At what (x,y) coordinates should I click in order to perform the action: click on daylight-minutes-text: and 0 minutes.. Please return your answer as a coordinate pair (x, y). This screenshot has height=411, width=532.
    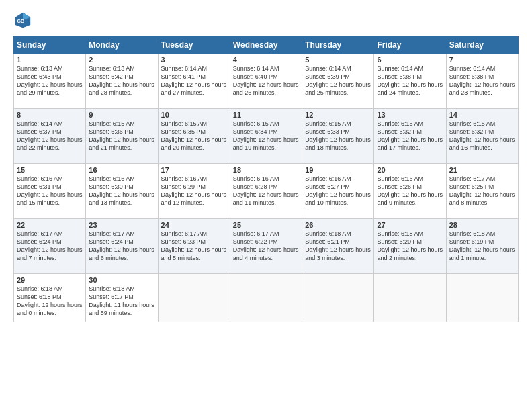
    Looking at the image, I should click on (50, 313).